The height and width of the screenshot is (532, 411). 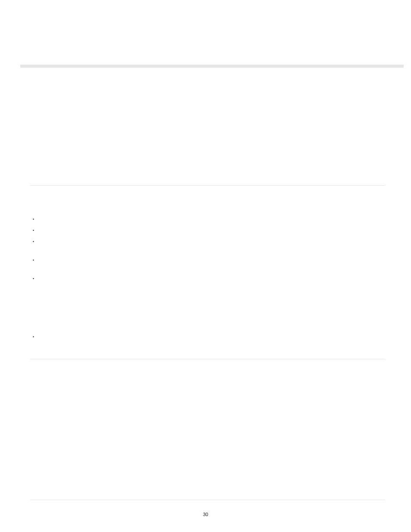 I want to click on header-bar, so click(x=212, y=66).